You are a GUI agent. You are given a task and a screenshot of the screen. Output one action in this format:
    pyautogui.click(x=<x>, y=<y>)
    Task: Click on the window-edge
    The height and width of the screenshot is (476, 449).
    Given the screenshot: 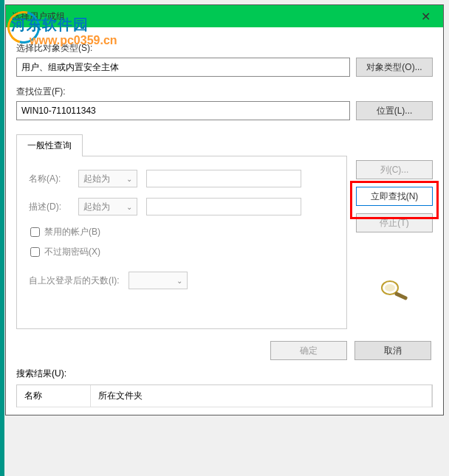 What is the action you would take?
    pyautogui.click(x=2, y=238)
    